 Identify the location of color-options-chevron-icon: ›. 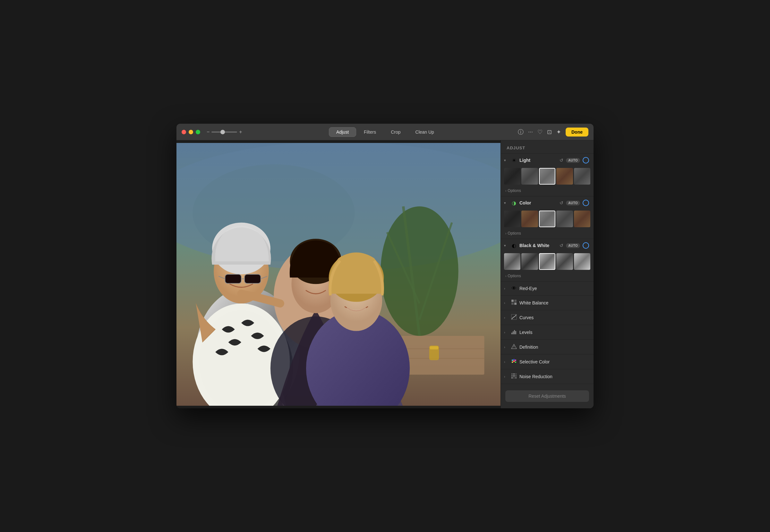
(506, 233).